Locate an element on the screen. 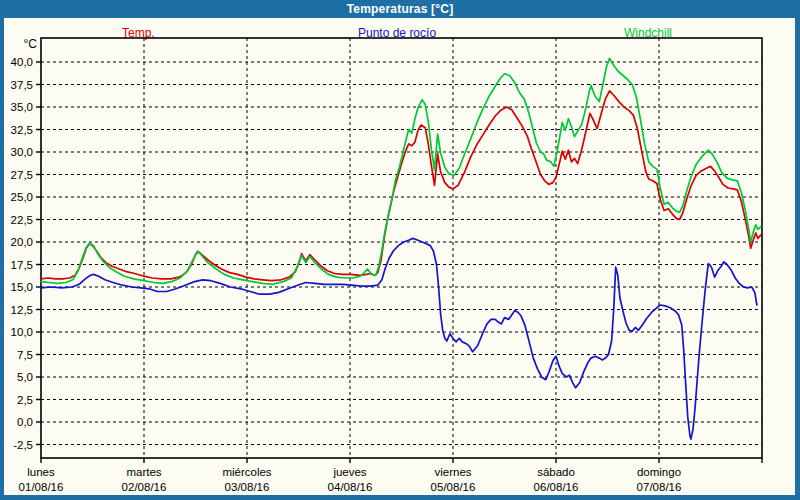 The image size is (800, 500). day-date-label: 06/08/16 is located at coordinates (556, 487).